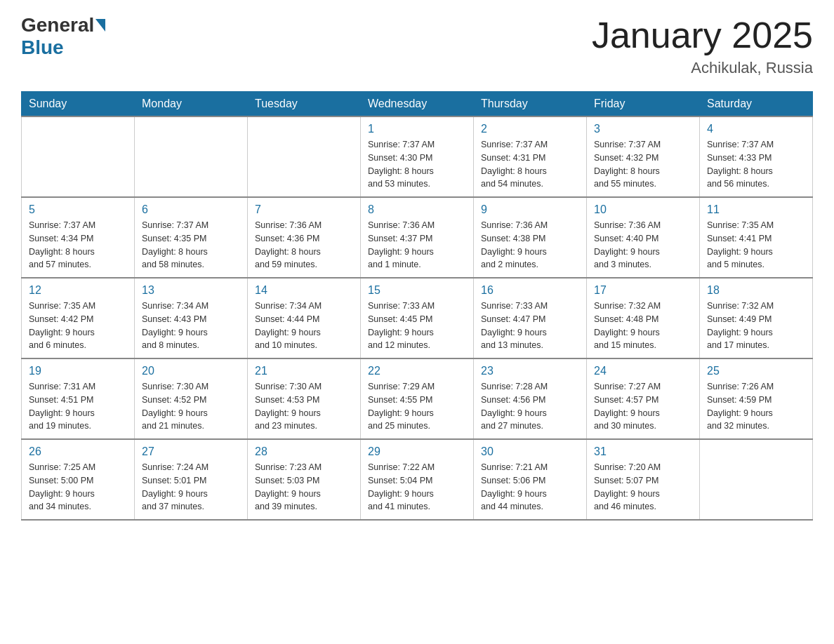 The image size is (834, 644). Describe the element at coordinates (304, 210) in the screenshot. I see `day-number: 7` at that location.